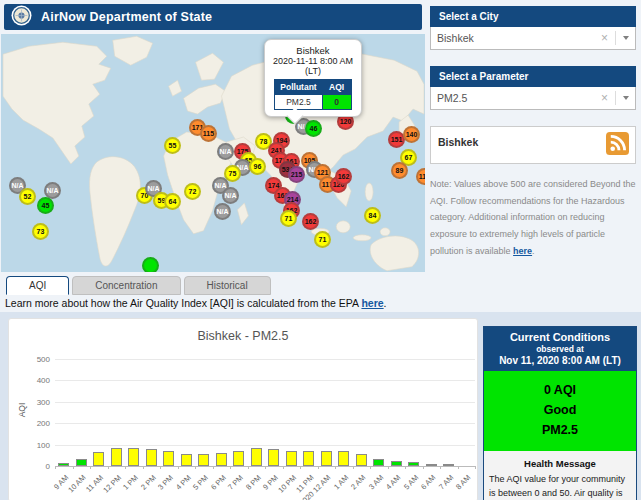 The image size is (641, 500). I want to click on current-conditions-header: Current Conditions observed at Nov 11, 2…, so click(560, 349).